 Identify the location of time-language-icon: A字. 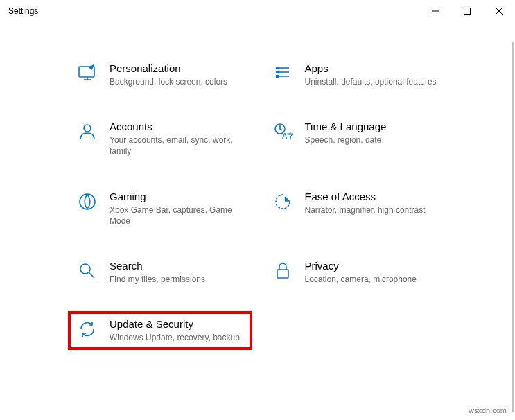
(283, 132).